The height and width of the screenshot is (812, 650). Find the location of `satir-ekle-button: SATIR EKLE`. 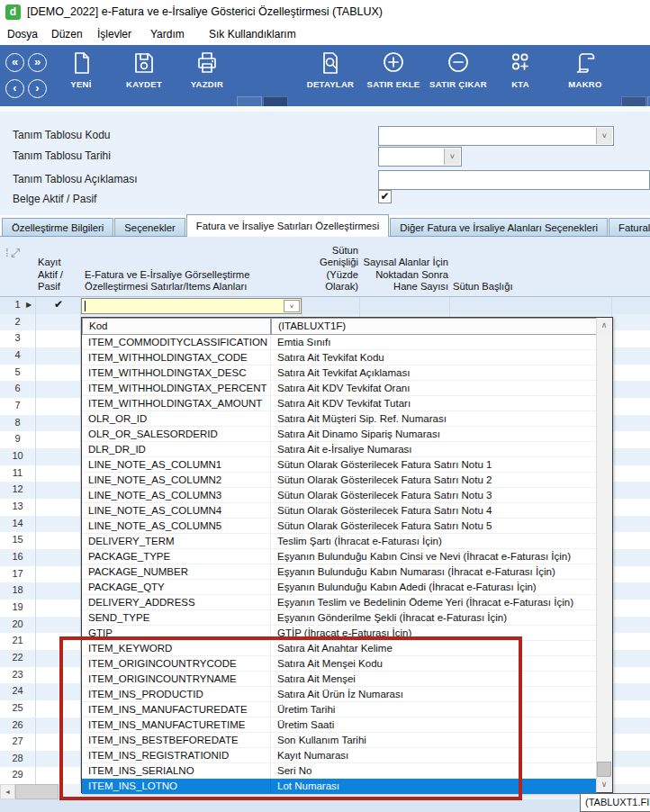

satir-ekle-button: SATIR EKLE is located at coordinates (393, 75).